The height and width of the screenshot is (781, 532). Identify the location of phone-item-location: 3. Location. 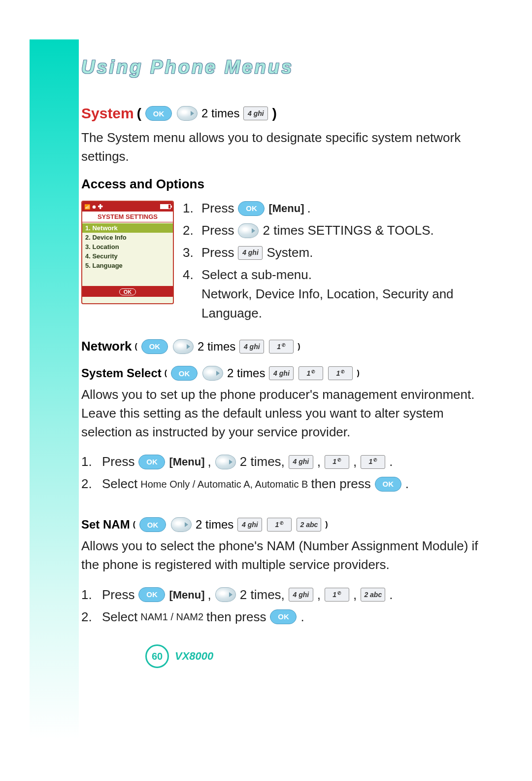
(128, 247).